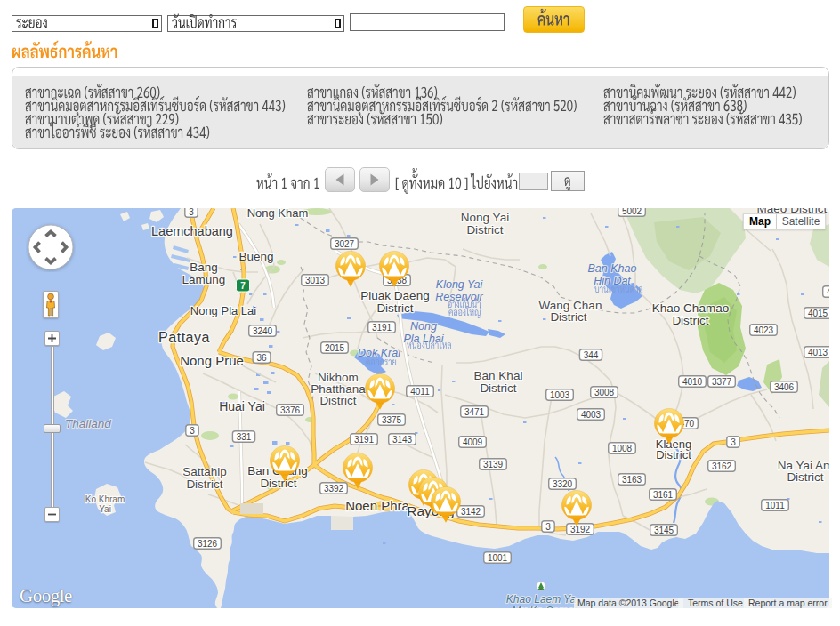 This screenshot has width=840, height=626. Describe the element at coordinates (692, 382) in the screenshot. I see `svg-text: 4010` at that location.